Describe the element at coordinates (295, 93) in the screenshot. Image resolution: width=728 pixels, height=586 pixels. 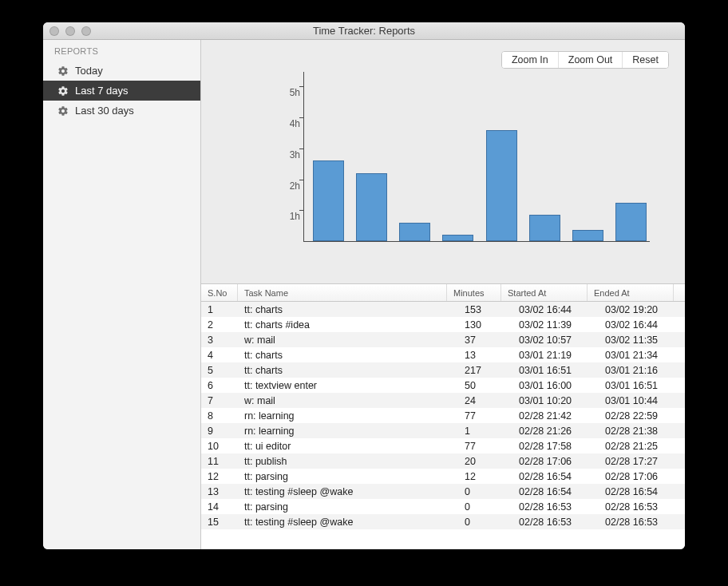
I see `y-tick-label: 5h` at that location.